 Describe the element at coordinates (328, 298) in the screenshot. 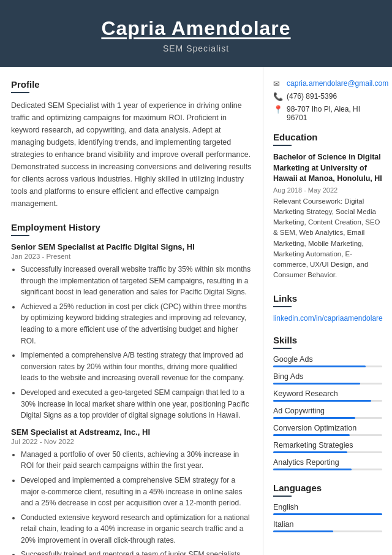

I see `links-title: Links` at that location.